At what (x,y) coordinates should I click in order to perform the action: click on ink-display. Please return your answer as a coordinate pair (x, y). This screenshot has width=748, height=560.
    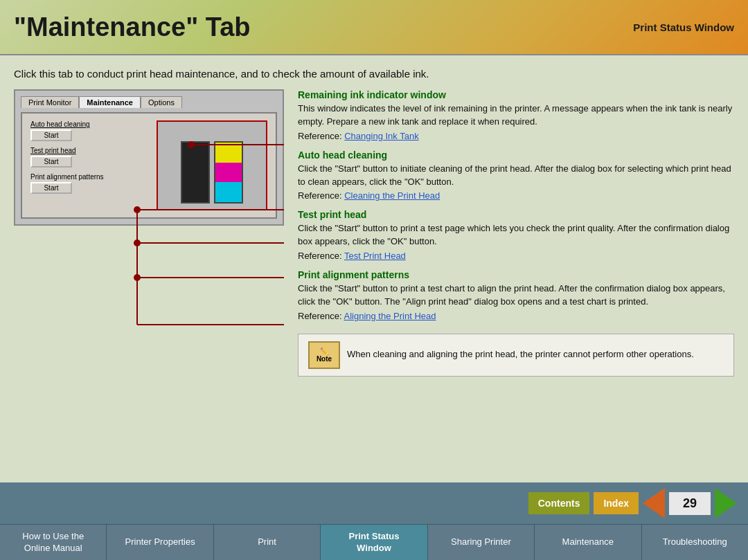
    Looking at the image, I should click on (212, 165).